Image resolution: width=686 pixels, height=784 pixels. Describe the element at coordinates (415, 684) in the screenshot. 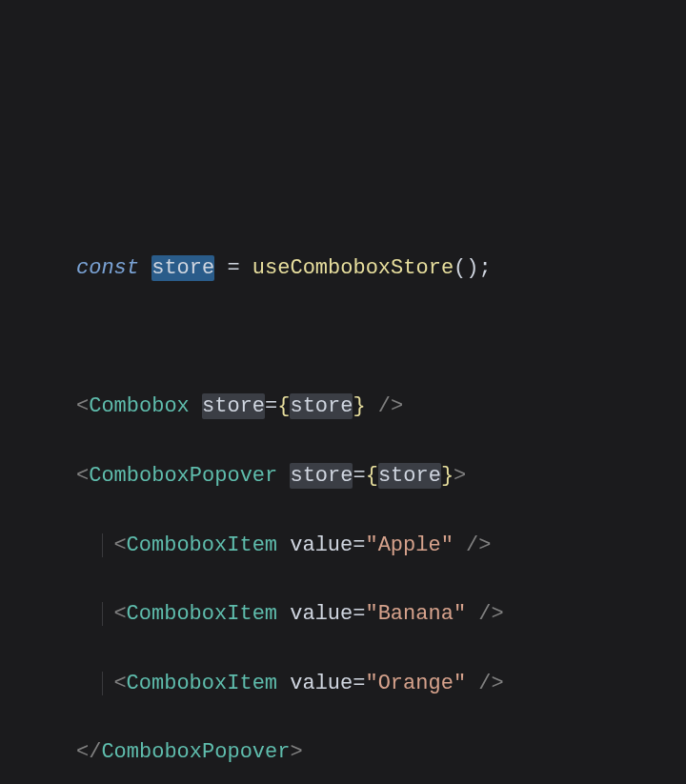

I see `string-orange: "Orange"` at that location.